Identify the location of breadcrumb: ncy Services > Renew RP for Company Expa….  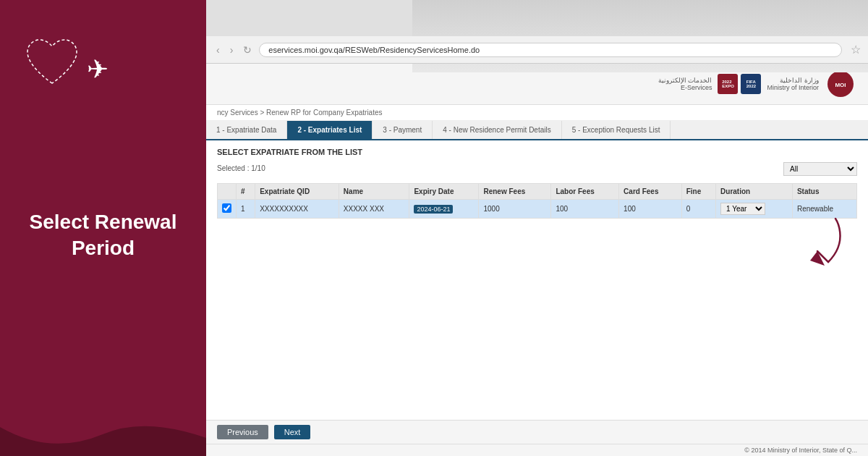
(537, 113).